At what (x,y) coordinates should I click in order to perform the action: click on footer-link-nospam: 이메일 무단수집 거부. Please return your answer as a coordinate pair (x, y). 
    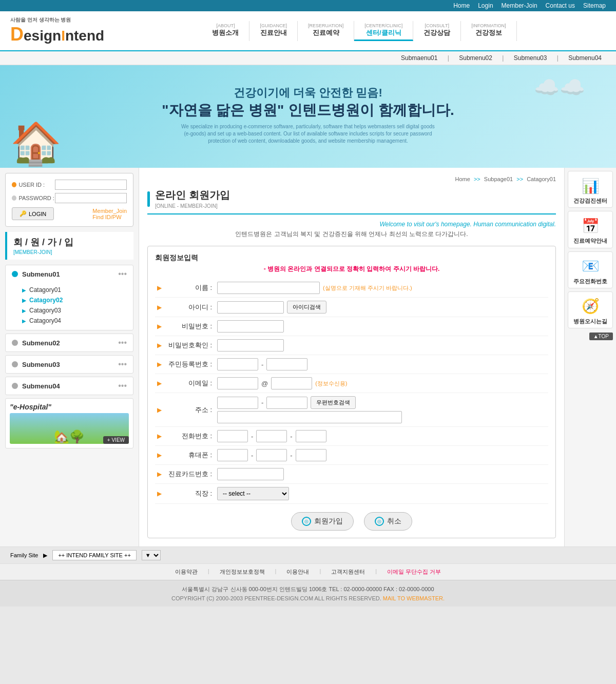
    Looking at the image, I should click on (414, 572).